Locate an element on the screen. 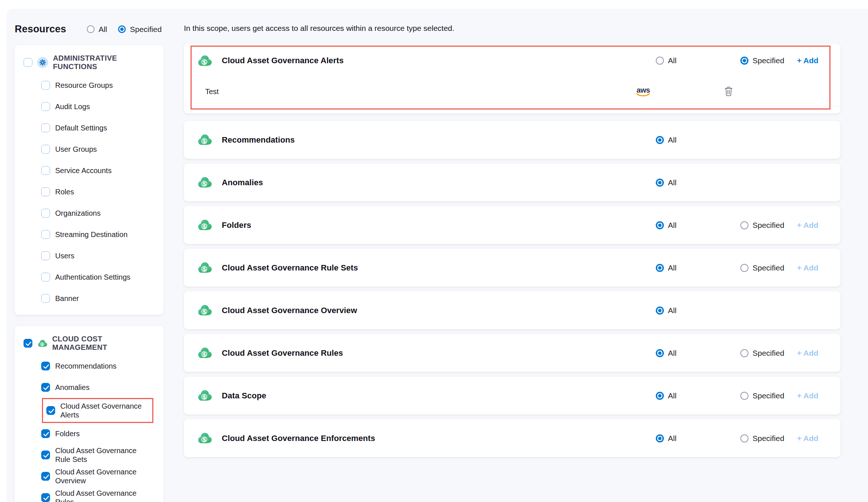 This screenshot has height=502, width=868. group-checkbox-administrative-functions is located at coordinates (28, 62).